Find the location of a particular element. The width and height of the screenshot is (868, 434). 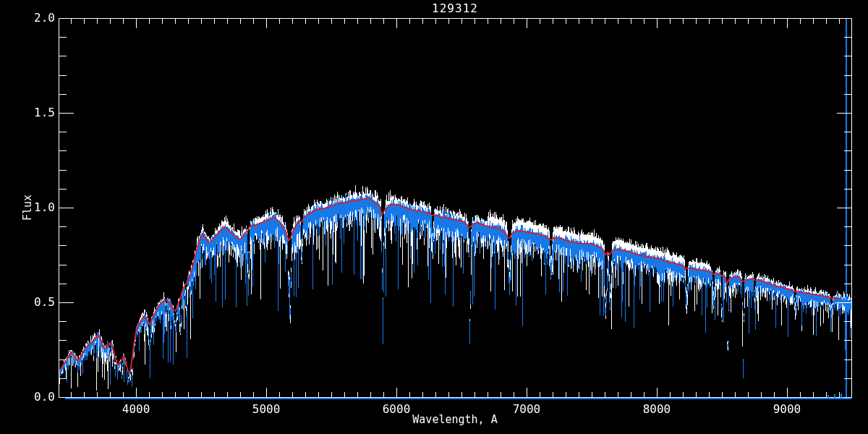

x-tick-label: 5000 is located at coordinates (266, 409).